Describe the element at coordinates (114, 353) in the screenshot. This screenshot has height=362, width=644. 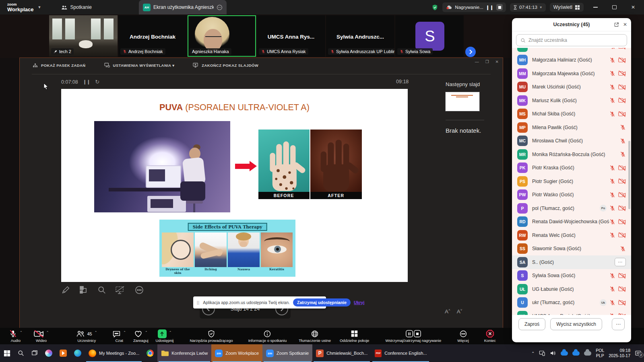
I see `taskbar-my-meetings-zoo-: My Meetings - Zoo...` at that location.